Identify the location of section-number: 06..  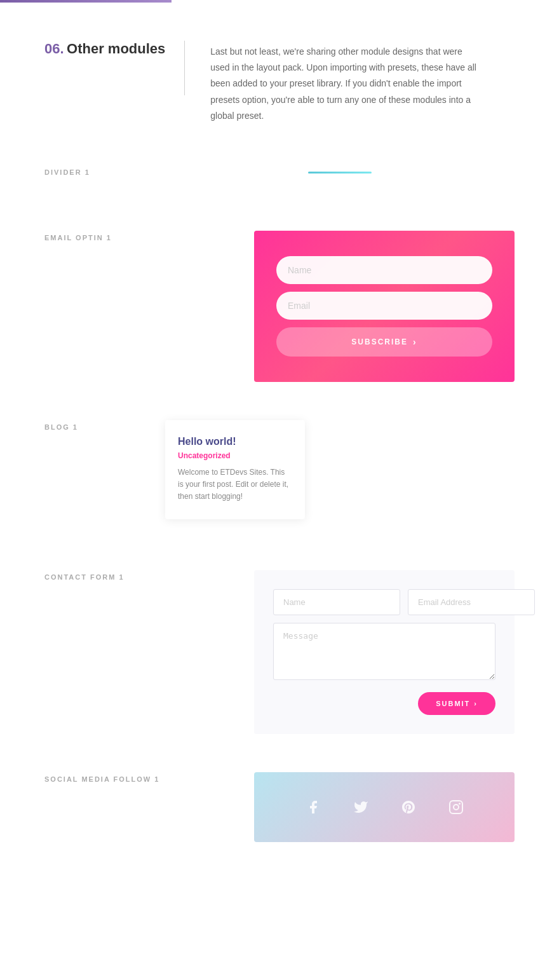
(55, 48).